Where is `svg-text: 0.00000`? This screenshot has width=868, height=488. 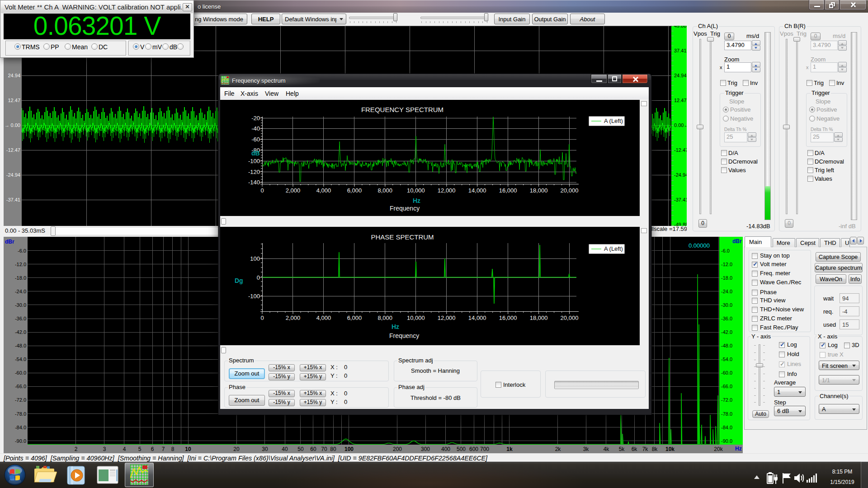 svg-text: 0.00000 is located at coordinates (699, 246).